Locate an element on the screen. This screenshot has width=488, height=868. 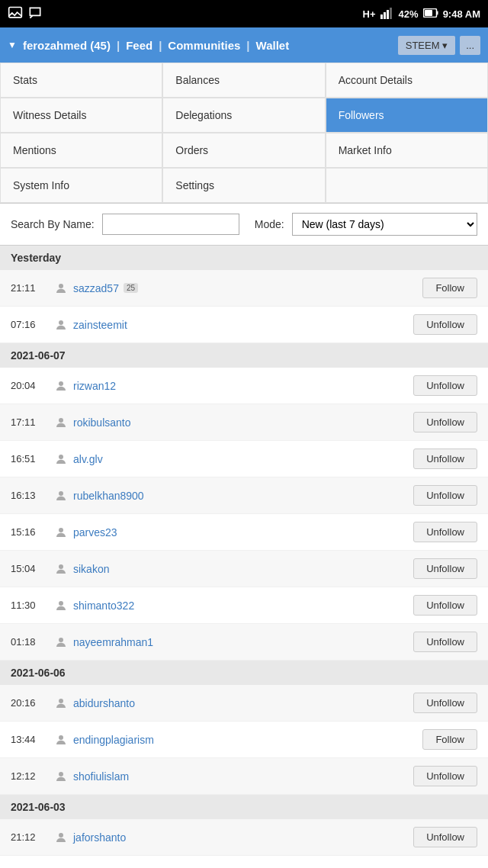
user-col: endingplagiarism is located at coordinates (234, 740).